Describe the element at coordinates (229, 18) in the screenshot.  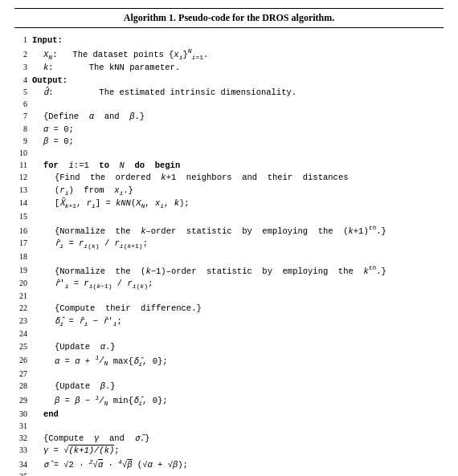
I see `algorithm-title: Algorithm 1. Pseudo-code for the DROS al…` at that location.